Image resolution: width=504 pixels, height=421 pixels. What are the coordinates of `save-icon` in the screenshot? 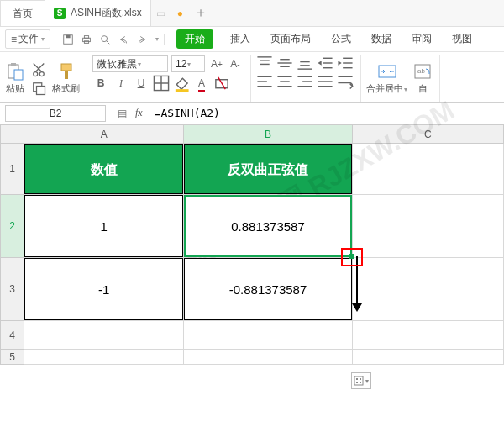 It's located at (68, 39).